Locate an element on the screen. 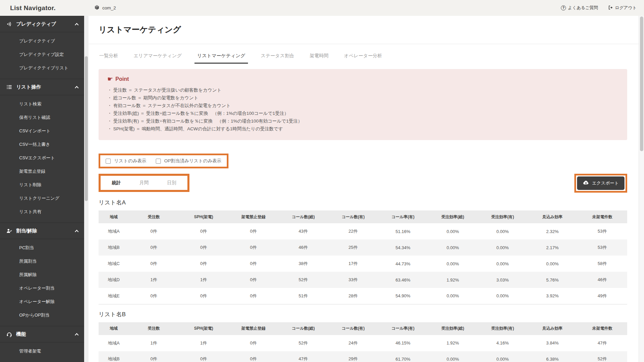 The width and height of the screenshot is (644, 362). sidebar-section-items: リスト検索保有リスト確認CSVインポートCSV一括上書きCSVエクスポート架電禁… is located at coordinates (42, 159).